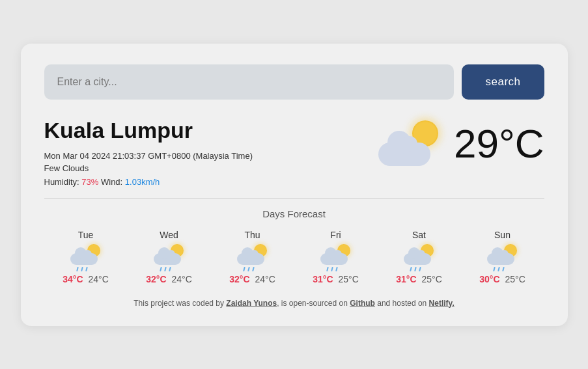  I want to click on day-label: Tue, so click(86, 235).